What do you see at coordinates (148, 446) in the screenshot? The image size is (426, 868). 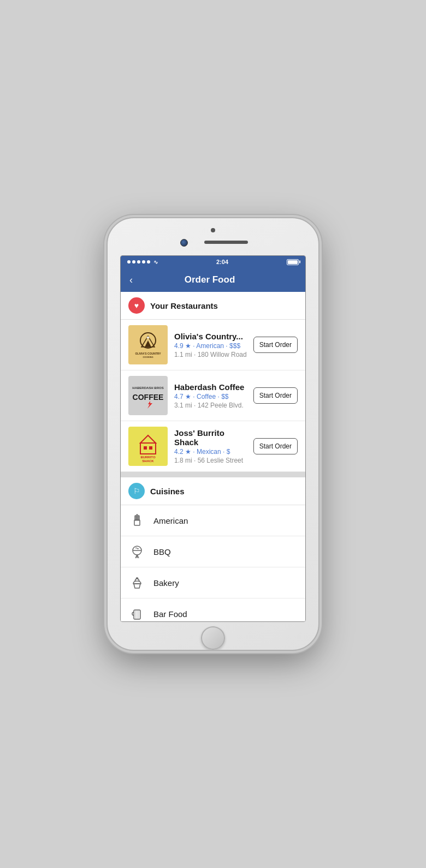 I see `restaurant-logo-joss: BURRITO SHACK` at bounding box center [148, 446].